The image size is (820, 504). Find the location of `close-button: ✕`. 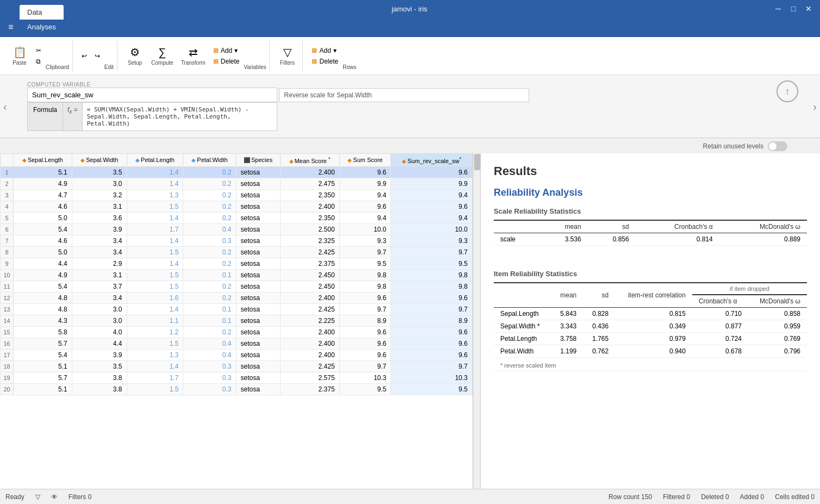

close-button: ✕ is located at coordinates (809, 9).